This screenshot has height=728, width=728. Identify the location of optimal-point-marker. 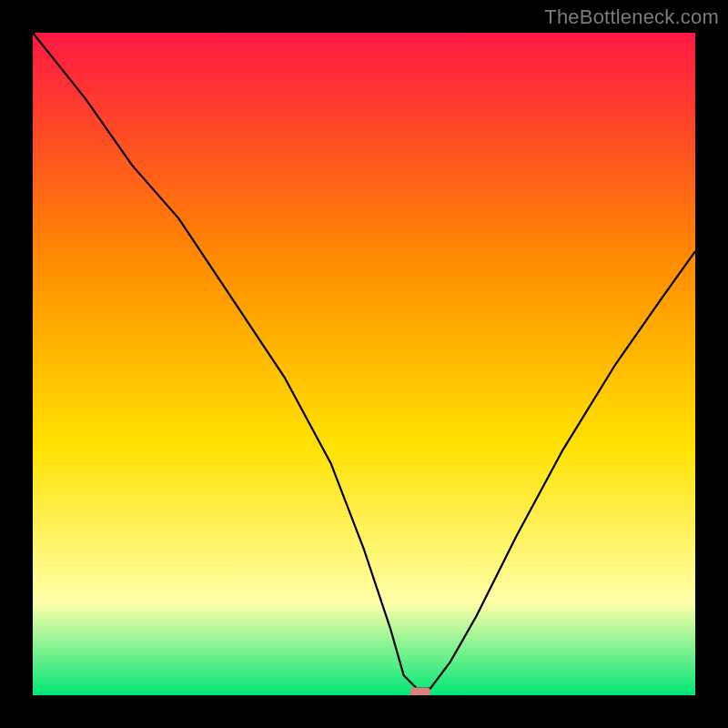
(420, 692).